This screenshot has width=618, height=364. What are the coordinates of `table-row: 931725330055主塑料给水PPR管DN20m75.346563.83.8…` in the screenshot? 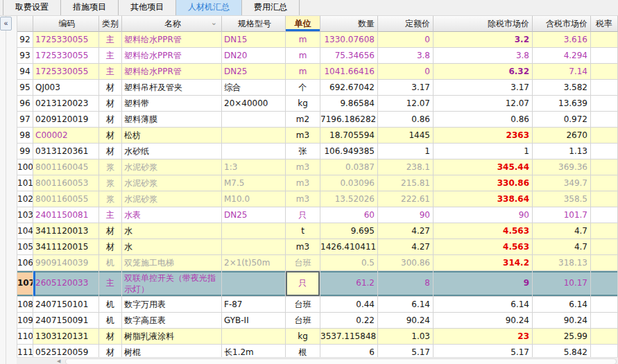 It's located at (318, 55).